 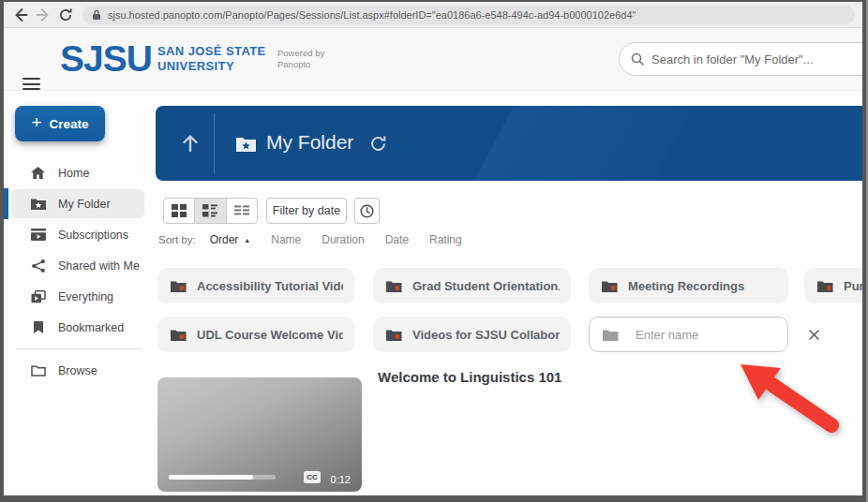 I want to click on grid-view-icon, so click(x=179, y=211).